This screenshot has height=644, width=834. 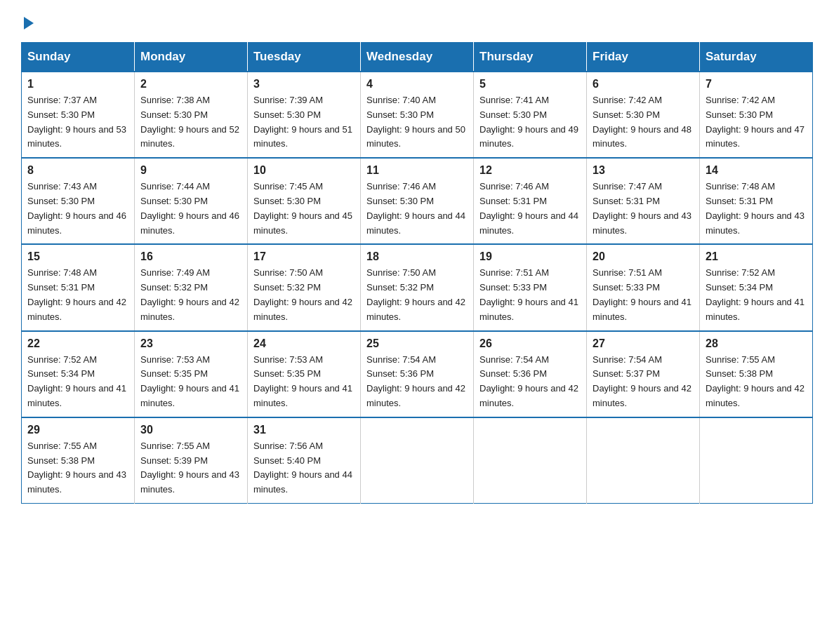 What do you see at coordinates (756, 344) in the screenshot?
I see `day-number: 28` at bounding box center [756, 344].